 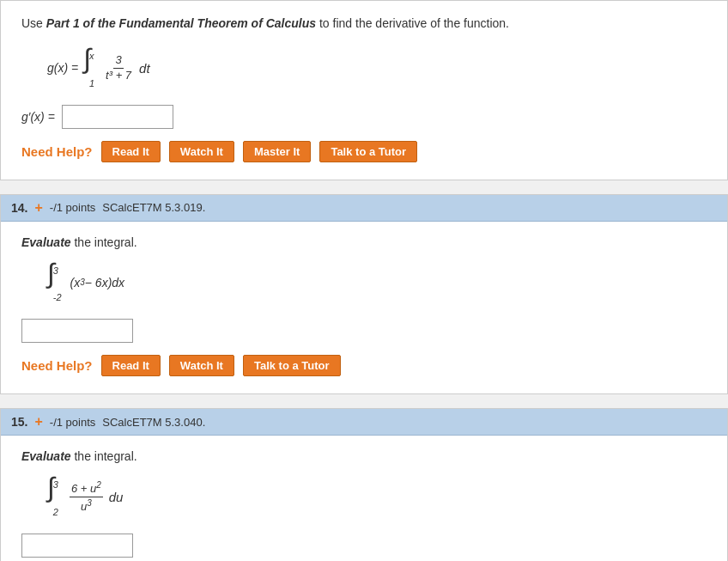 What do you see at coordinates (38, 422) in the screenshot?
I see `plus-icon-15: +` at bounding box center [38, 422].